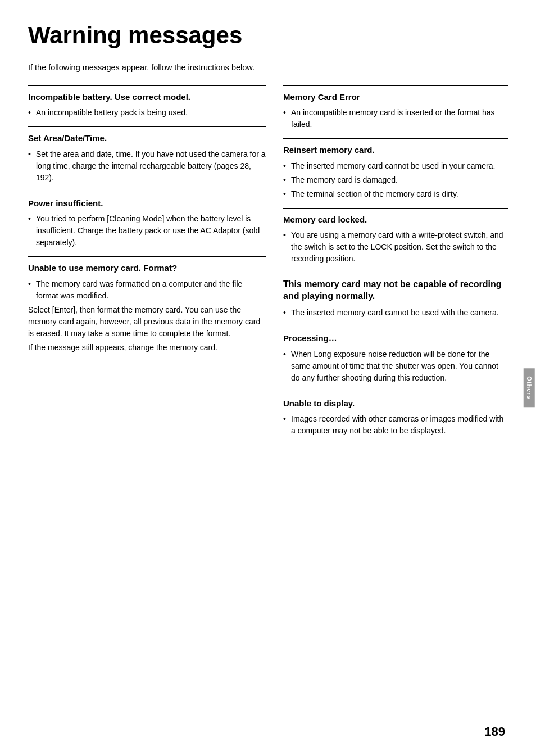 The image size is (536, 756). What do you see at coordinates (147, 305) in the screenshot?
I see `section-unable-to-use-memory-card: Unable to use memory card. Format?The me…` at bounding box center [147, 305].